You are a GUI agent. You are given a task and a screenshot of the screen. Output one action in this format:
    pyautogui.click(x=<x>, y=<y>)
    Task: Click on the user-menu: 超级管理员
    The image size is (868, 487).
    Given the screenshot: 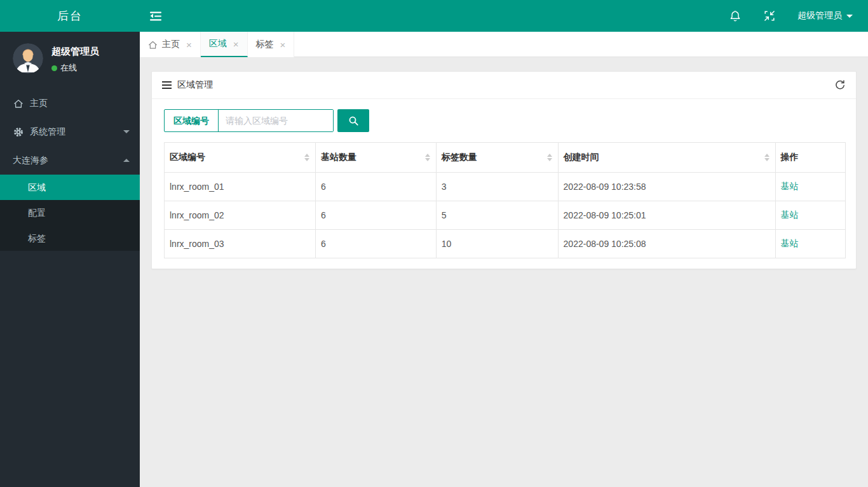 What is the action you would take?
    pyautogui.click(x=827, y=16)
    